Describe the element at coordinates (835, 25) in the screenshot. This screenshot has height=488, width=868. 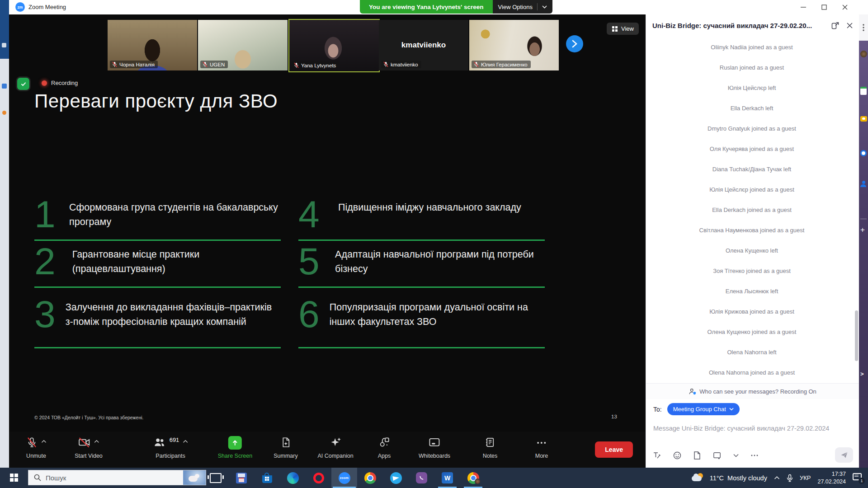
I see `pop-out-icon` at that location.